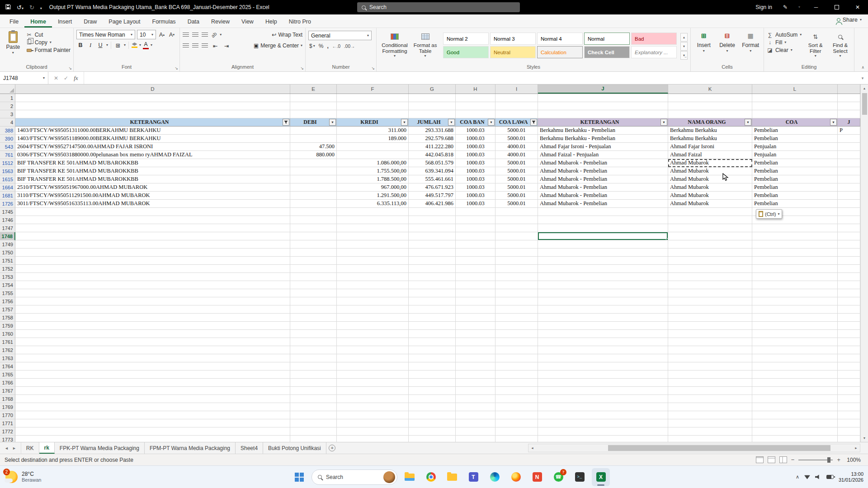 Image resolution: width=868 pixels, height=488 pixels. What do you see at coordinates (118, 45) in the screenshot?
I see `borders-button: ⊞` at bounding box center [118, 45].